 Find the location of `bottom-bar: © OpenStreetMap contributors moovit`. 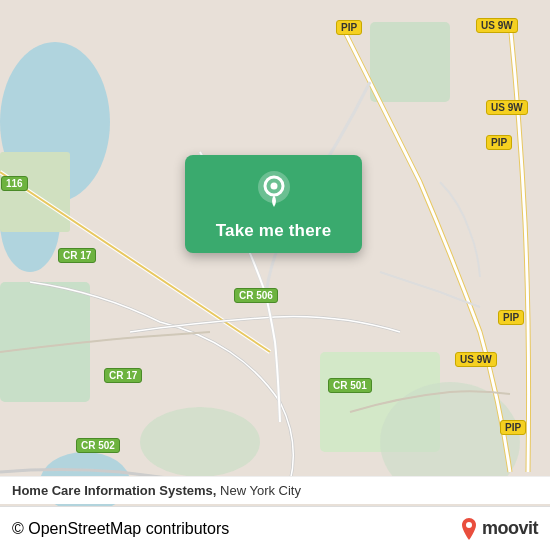

bottom-bar: © OpenStreetMap contributors moovit is located at coordinates (275, 528).